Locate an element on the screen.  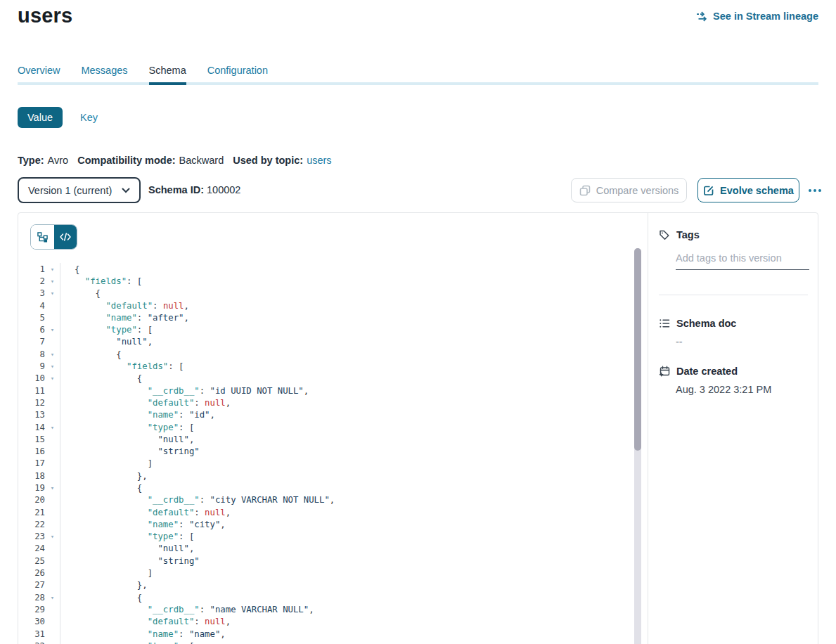
code-line: 26 ] is located at coordinates (326, 572).